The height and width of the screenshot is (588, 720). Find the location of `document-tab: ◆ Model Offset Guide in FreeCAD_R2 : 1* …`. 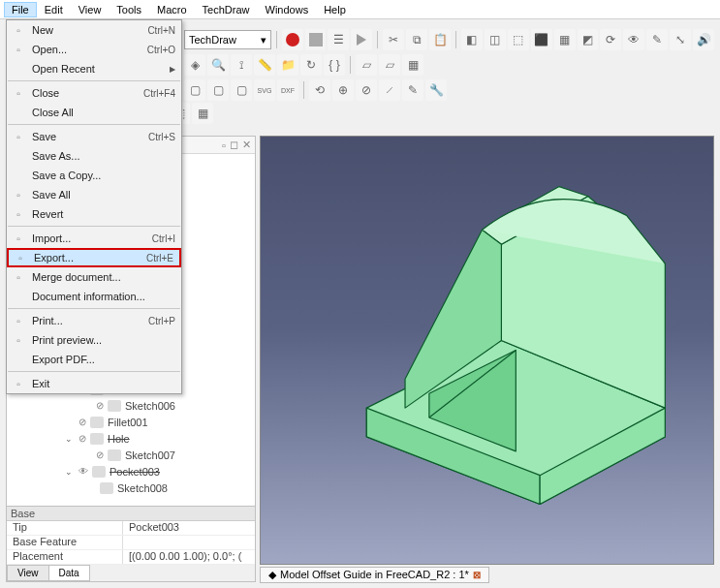

document-tab: ◆ Model Offset Guide in FreeCAD_R2 : 1* … is located at coordinates (374, 575).